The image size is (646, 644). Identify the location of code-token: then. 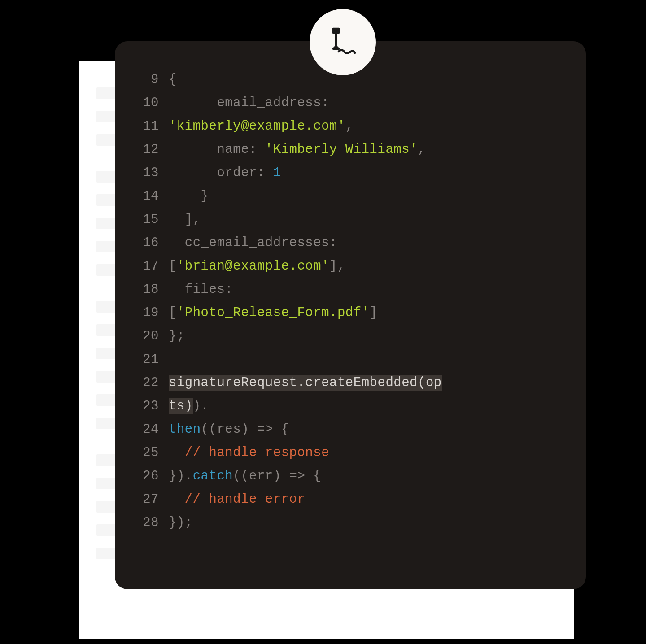
(185, 430).